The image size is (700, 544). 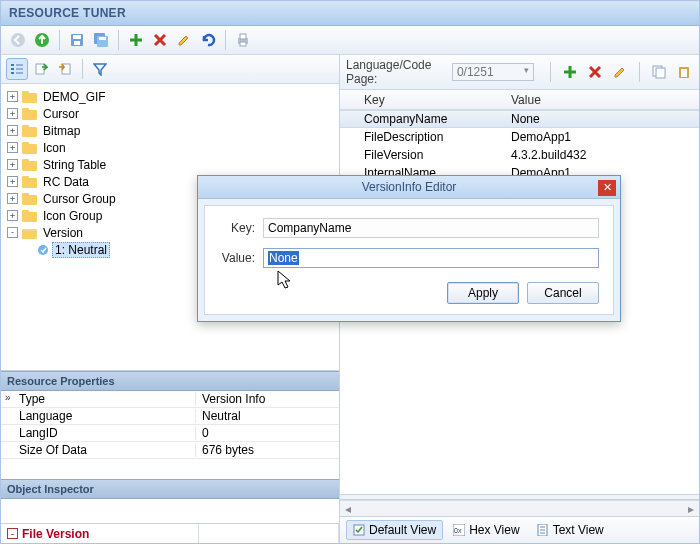 What do you see at coordinates (570, 530) in the screenshot?
I see `tab-text-view: Text View` at bounding box center [570, 530].